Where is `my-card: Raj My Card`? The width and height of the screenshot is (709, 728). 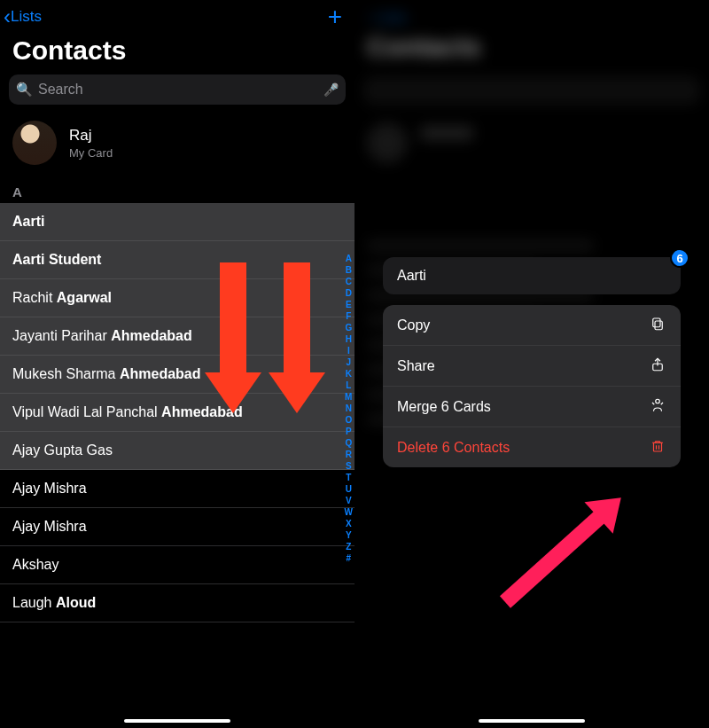 my-card: Raj My Card is located at coordinates (177, 149).